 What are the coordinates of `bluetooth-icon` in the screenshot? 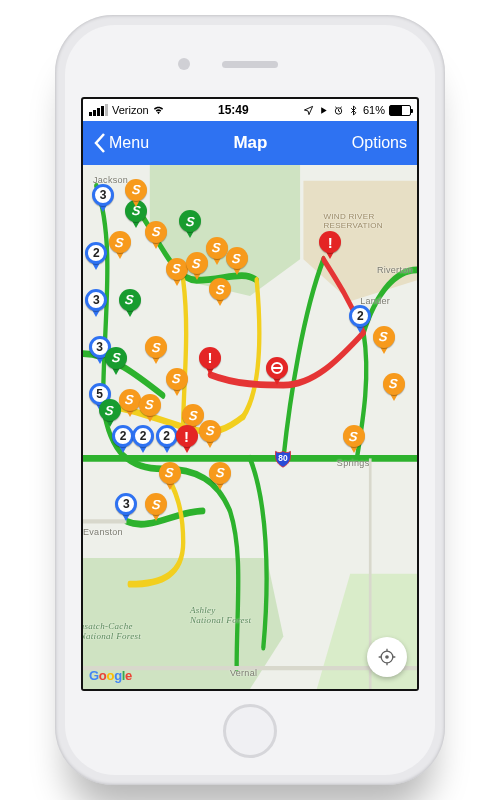 It's located at (354, 110).